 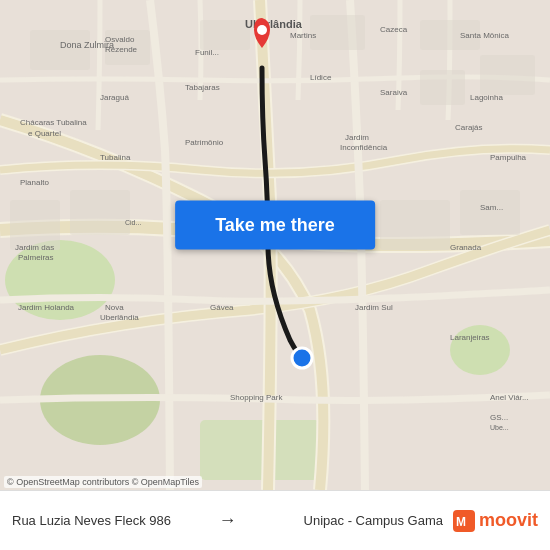 I want to click on svg-text: Gávea, so click(x=222, y=308).